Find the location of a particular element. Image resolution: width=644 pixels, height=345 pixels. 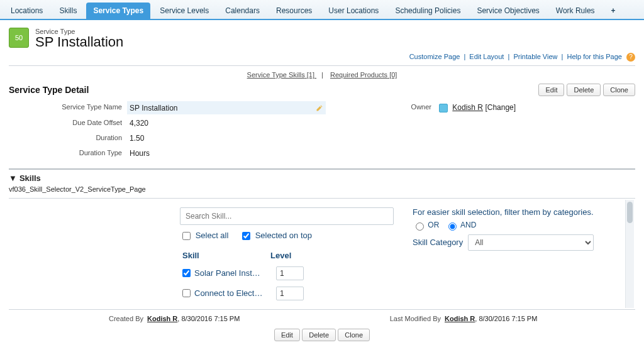

clone-button-bottom: Clone is located at coordinates (353, 335).